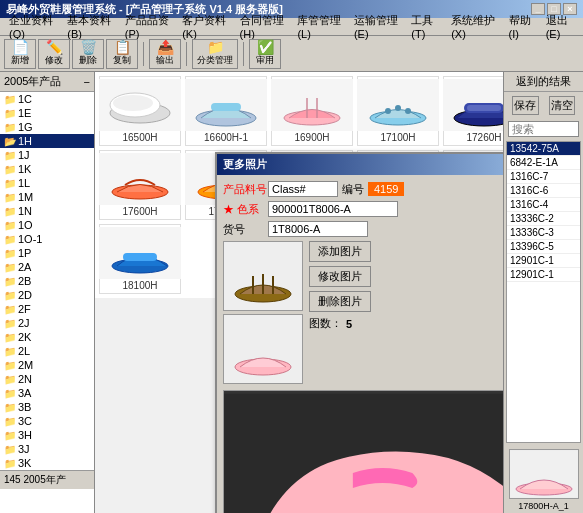 This screenshot has height=513, width=583. What do you see at coordinates (216, 47) in the screenshot?
I see `category-icon: 📁` at bounding box center [216, 47].